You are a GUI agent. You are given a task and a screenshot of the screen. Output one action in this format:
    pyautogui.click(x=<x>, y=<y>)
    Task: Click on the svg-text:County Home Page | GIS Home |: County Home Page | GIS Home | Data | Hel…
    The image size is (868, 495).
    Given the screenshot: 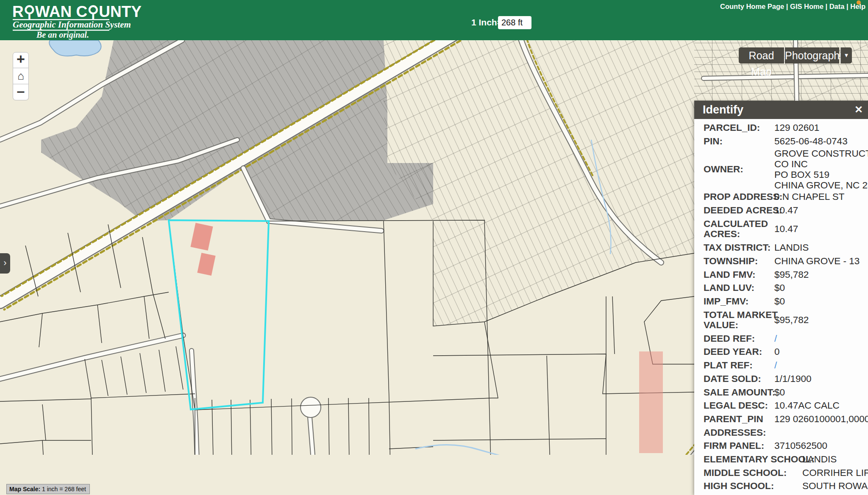 What is the action you would take?
    pyautogui.click(x=793, y=6)
    